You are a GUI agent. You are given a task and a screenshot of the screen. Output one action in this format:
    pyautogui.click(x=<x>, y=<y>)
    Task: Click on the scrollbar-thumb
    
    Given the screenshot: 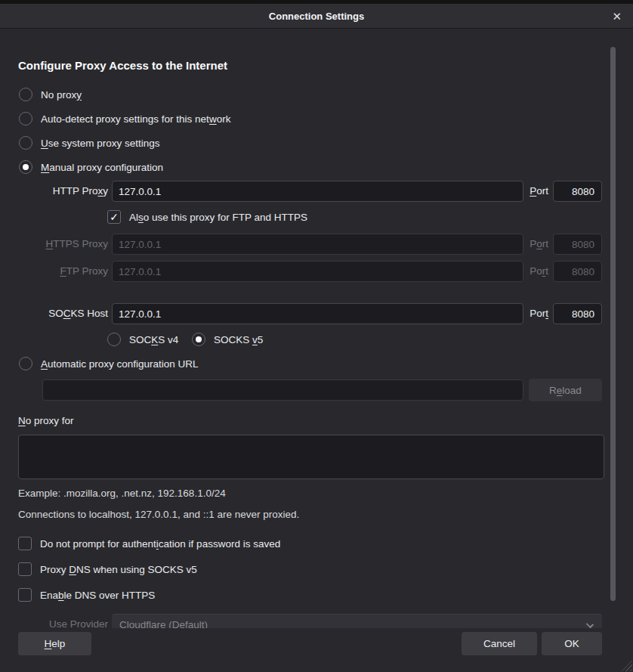 What is the action you would take?
    pyautogui.click(x=613, y=324)
    